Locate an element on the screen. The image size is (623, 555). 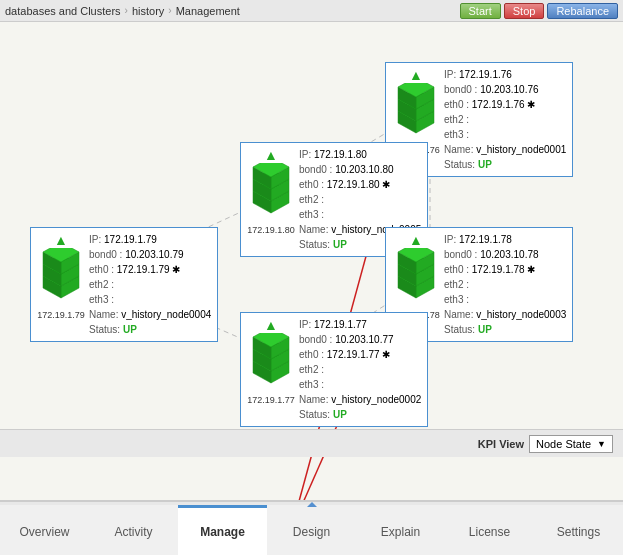
breadcrumb: databases and Clusters › history › Manag… is located at coordinates (232, 11).